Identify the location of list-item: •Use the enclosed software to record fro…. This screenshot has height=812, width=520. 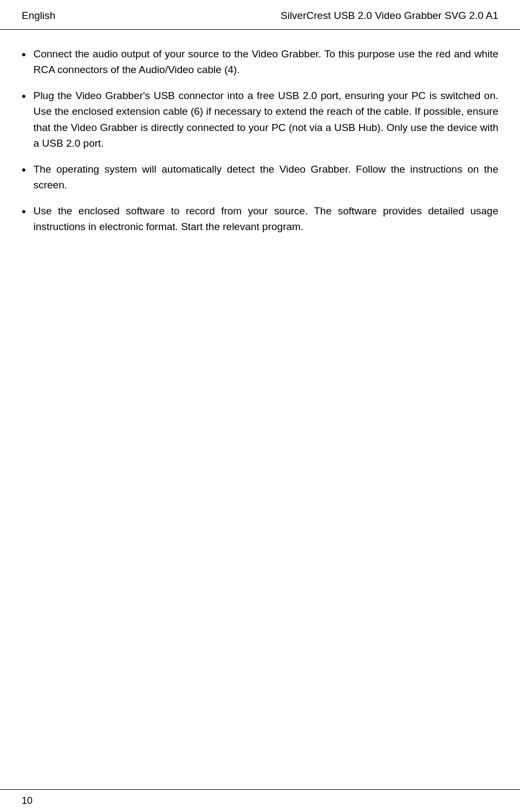
(260, 219).